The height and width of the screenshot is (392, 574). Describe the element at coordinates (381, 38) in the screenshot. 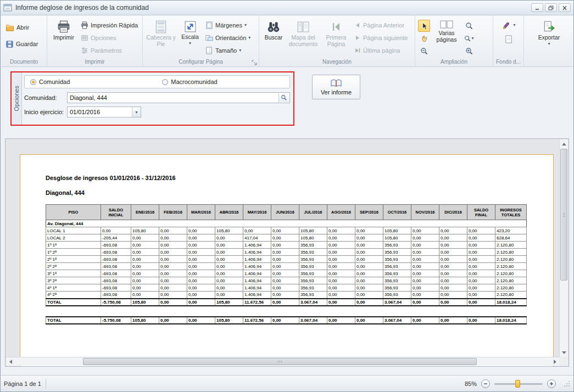

I see `next-page-button: Página siguiente` at that location.